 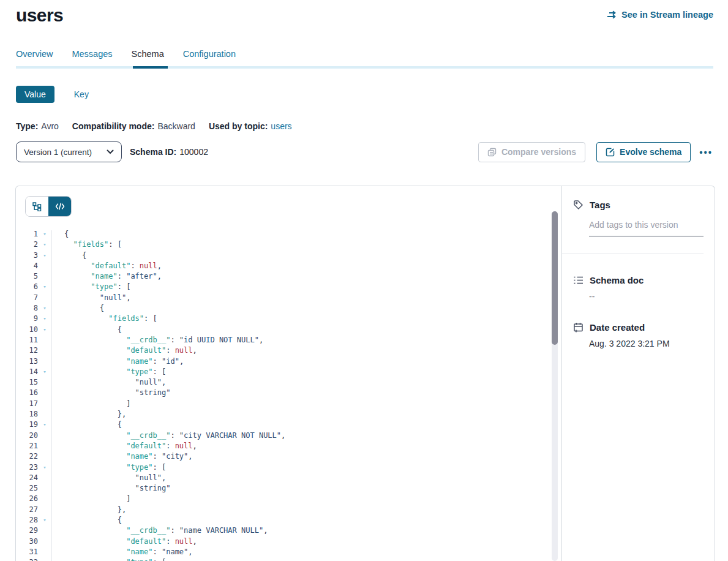 I want to click on edit-icon, so click(x=610, y=152).